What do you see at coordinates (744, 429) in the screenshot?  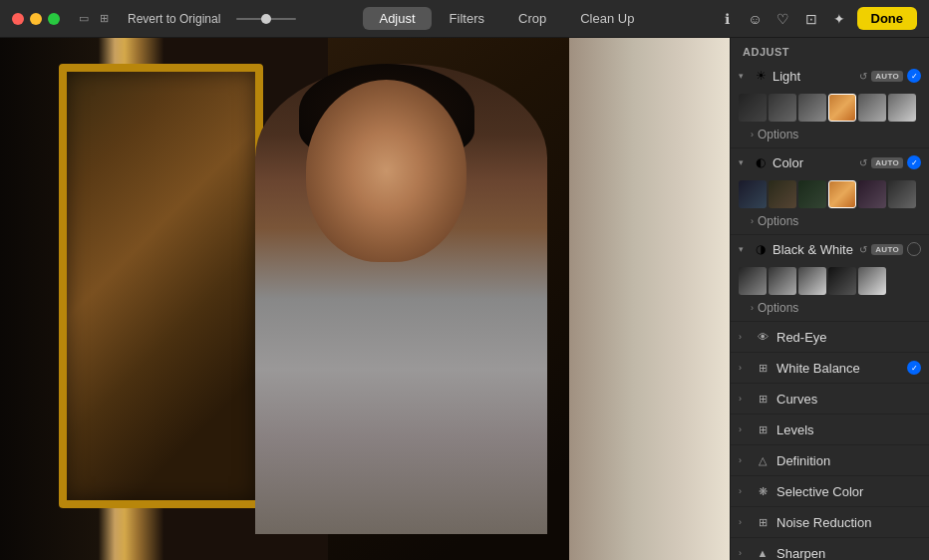 I see `levels-chevron-icon: ›` at bounding box center [744, 429].